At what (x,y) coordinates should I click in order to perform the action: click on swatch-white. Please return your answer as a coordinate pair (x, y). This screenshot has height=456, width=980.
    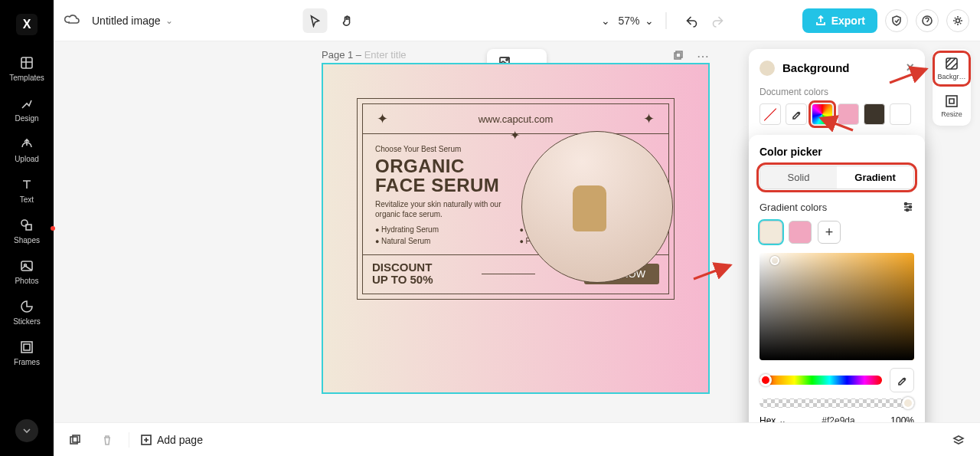
    Looking at the image, I should click on (900, 114).